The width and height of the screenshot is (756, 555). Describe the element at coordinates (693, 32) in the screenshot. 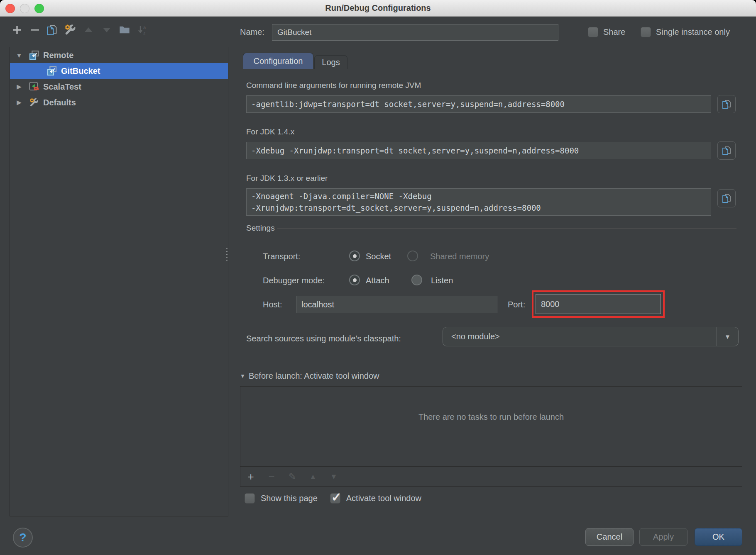

I see `single-instance-label: Single instance only` at that location.